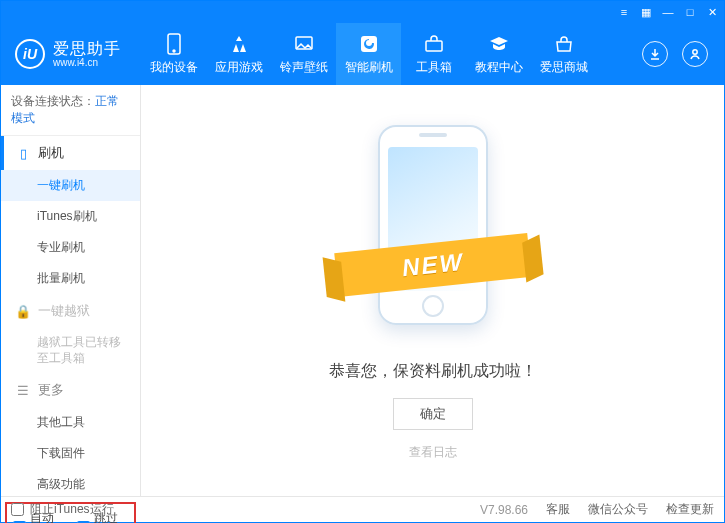 The height and width of the screenshot is (523, 725). What do you see at coordinates (362, 509) in the screenshot?
I see `footer: 阻止iTunes运行 V7.98.66 客服 微信公众号 检查更新` at bounding box center [362, 509].